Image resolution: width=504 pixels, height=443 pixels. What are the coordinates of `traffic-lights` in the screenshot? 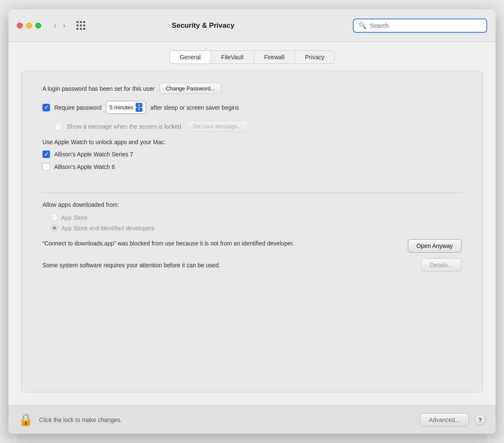 It's located at (29, 26).